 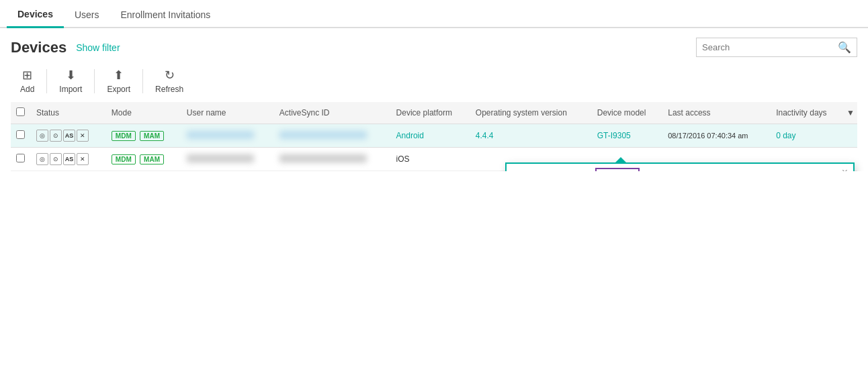 I want to click on row1-mode: MDM MAM, so click(x=144, y=136).